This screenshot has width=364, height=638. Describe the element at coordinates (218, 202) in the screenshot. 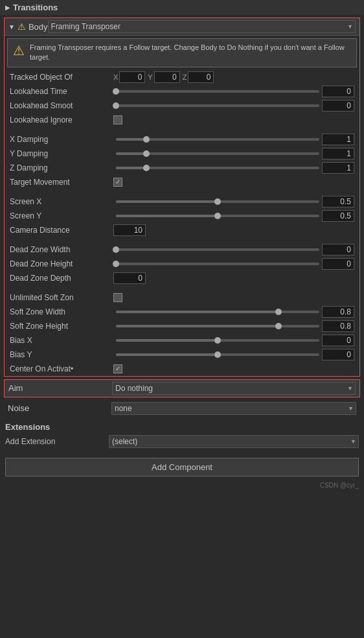

I see `screen-x-track` at that location.